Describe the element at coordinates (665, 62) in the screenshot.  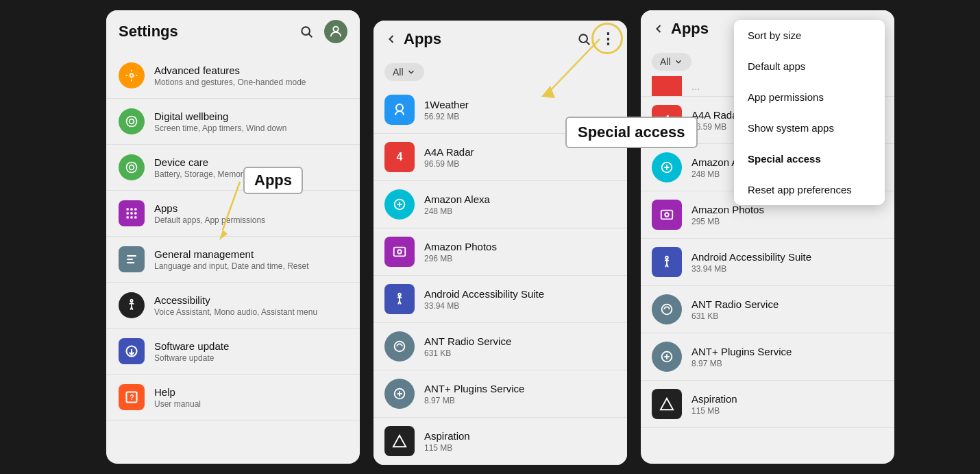
I see `filter-right-label: All` at that location.